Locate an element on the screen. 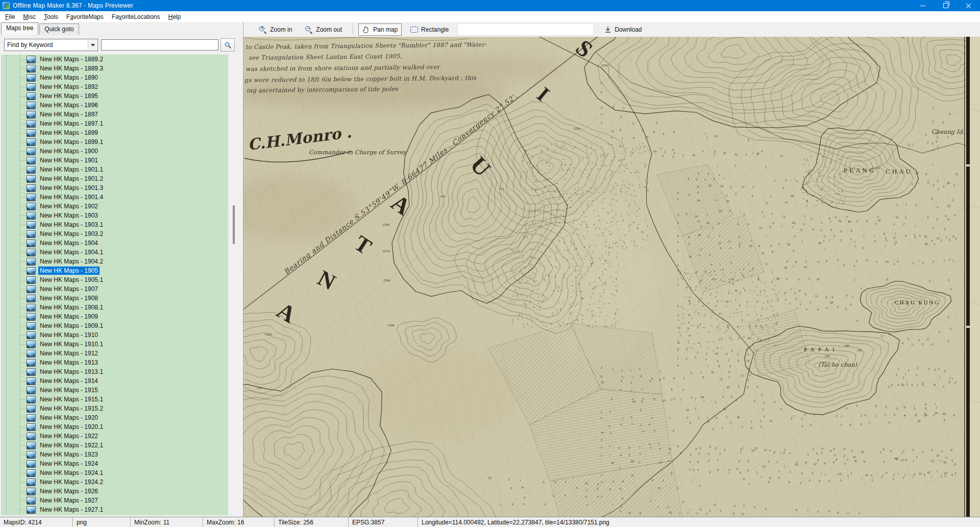 The height and width of the screenshot is (527, 980). tree-item: New HK Maps - 1903 is located at coordinates (114, 215).